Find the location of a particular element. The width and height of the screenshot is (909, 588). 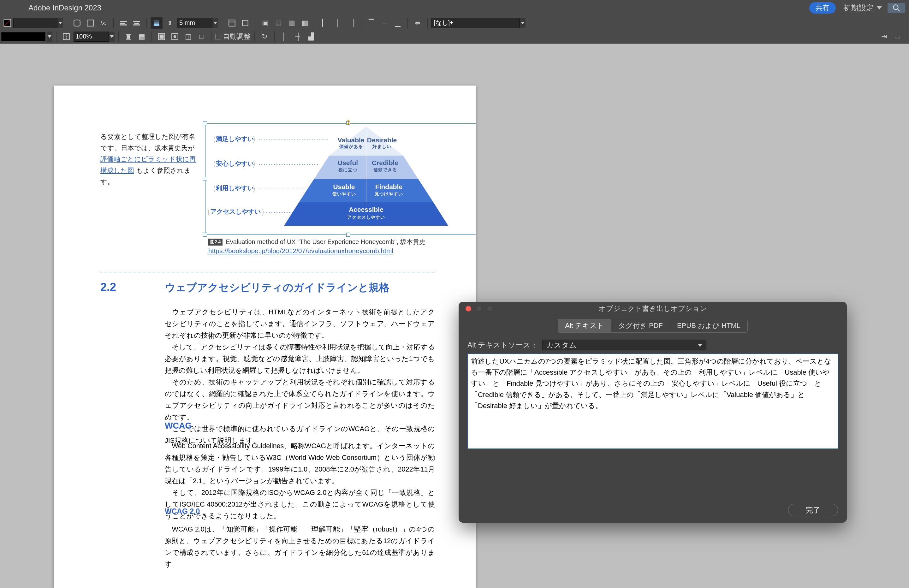

intro-paragraph: る要素として整理した図が有名です。日本では、坂本貴史氏が 評価軸ごとにピラミッド… is located at coordinates (150, 159).